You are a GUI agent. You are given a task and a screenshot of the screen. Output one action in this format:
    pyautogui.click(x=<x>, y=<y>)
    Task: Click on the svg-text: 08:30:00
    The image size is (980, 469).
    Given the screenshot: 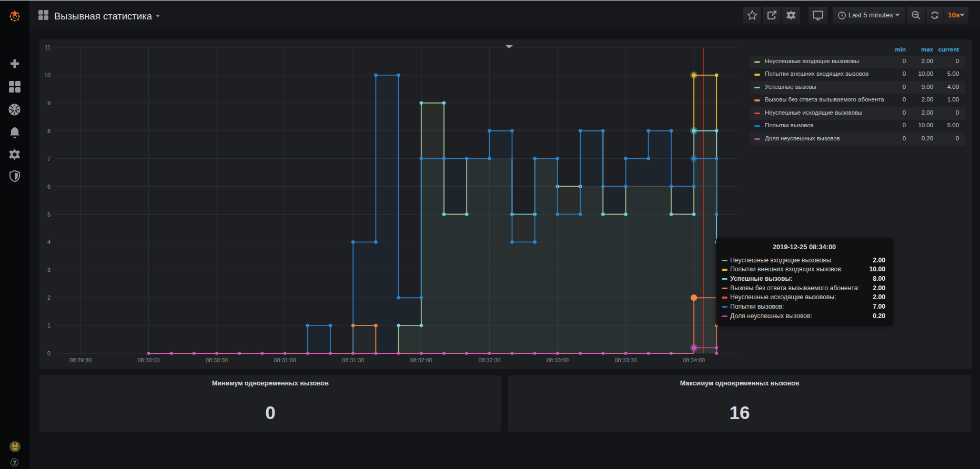 What is the action you would take?
    pyautogui.click(x=149, y=360)
    